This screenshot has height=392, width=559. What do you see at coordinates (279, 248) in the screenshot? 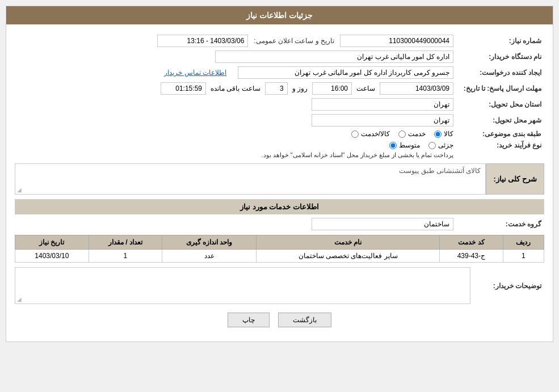
I see `services-table: ردیف کد خدمت نام خدمت واحد اندازه گیری ت…` at bounding box center [279, 248].